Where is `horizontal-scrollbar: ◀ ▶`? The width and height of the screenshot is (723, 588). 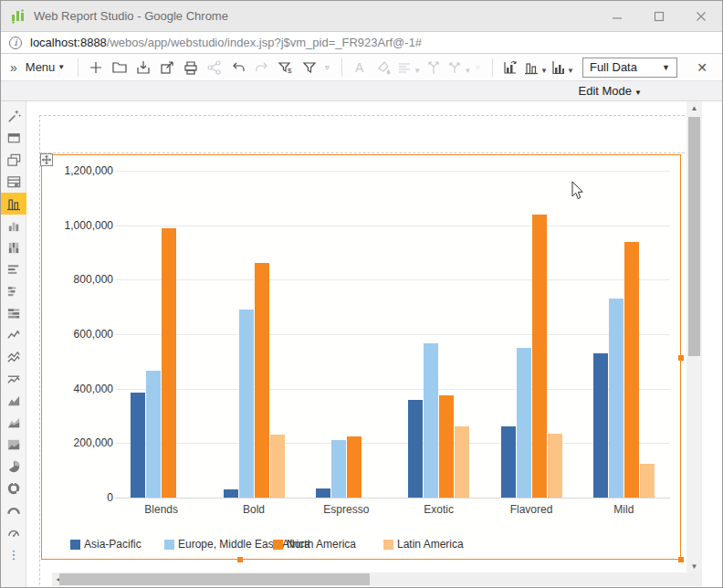 horizontal-scrollbar: ◀ ▶ is located at coordinates (377, 579).